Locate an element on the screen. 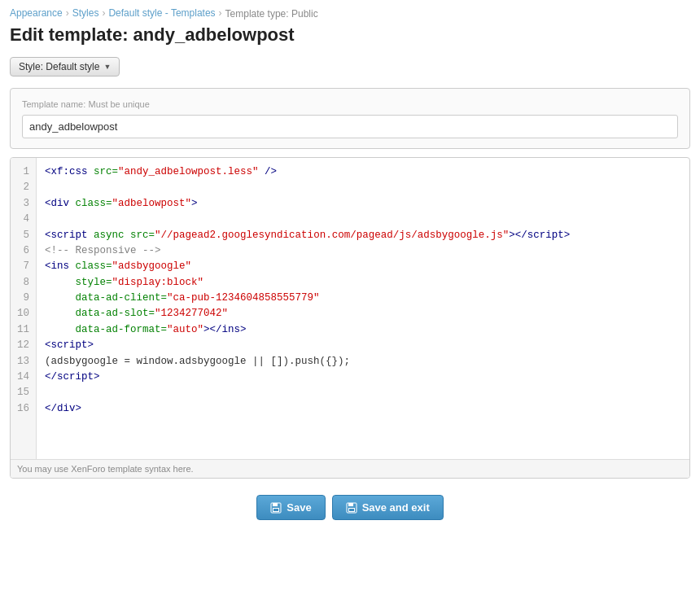 The image size is (700, 608). template-type: Template type: Public is located at coordinates (272, 14).